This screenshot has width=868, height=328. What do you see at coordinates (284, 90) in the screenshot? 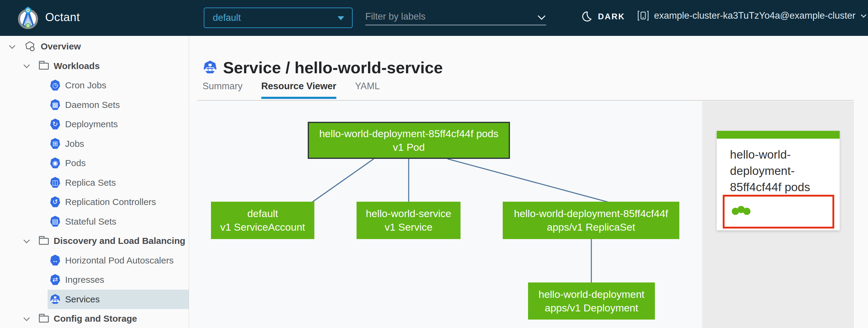
I see `tab-bar: Summary Resource Viewer YAML` at bounding box center [284, 90].